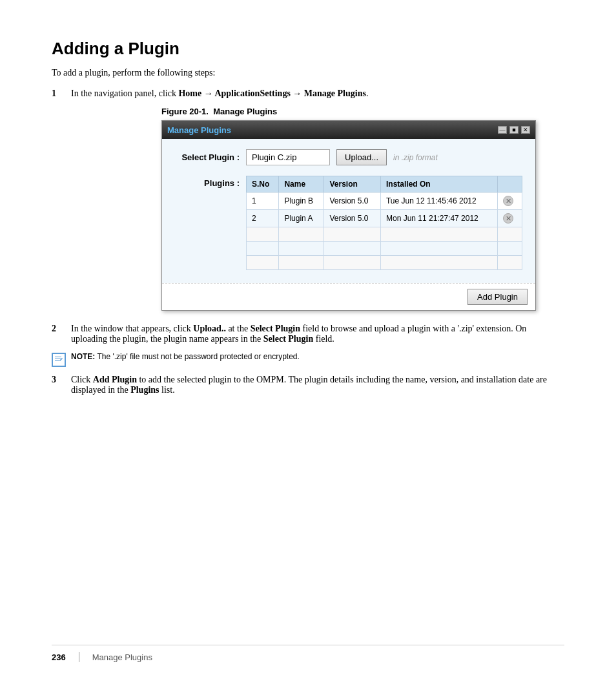  Describe the element at coordinates (385, 185) in the screenshot. I see `table-header-row: S.No Name Version Installed On` at that location.